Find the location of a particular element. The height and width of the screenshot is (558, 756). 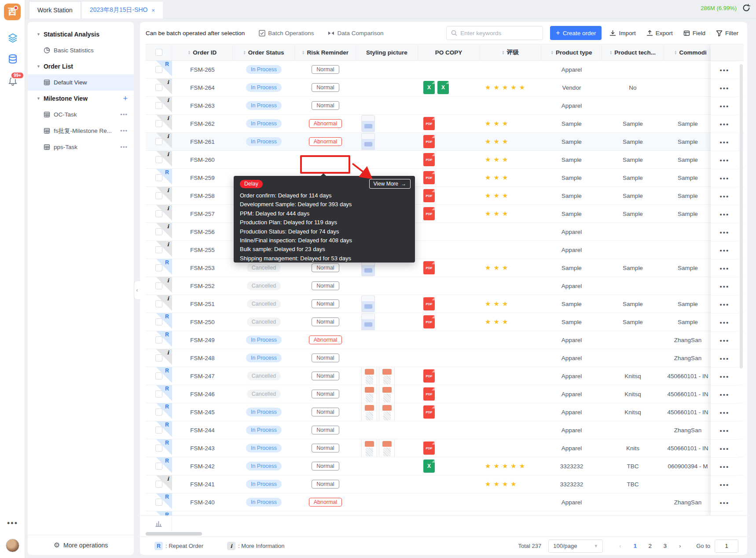

field-button: Field is located at coordinates (694, 33).